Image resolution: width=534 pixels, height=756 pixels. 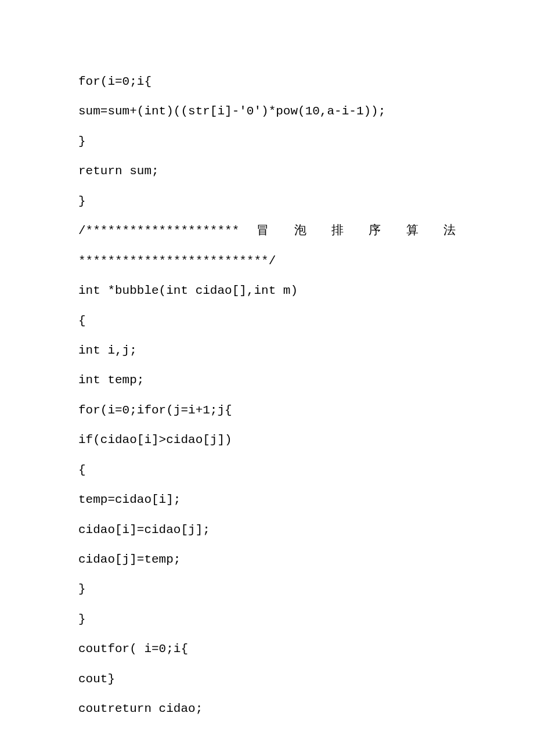 I want to click on comment-title-chars: 冒 泡 排 序 算 法, so click(x=347, y=231).